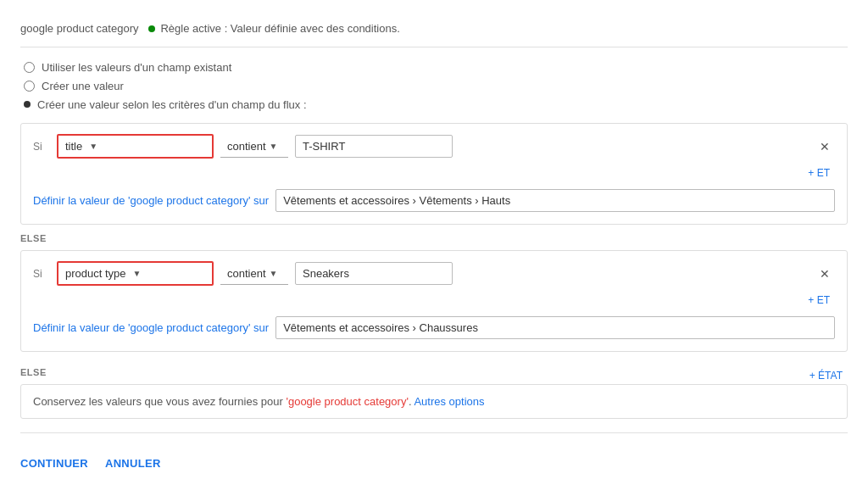  I want to click on else-final-highlight: 'google product category', so click(347, 402).